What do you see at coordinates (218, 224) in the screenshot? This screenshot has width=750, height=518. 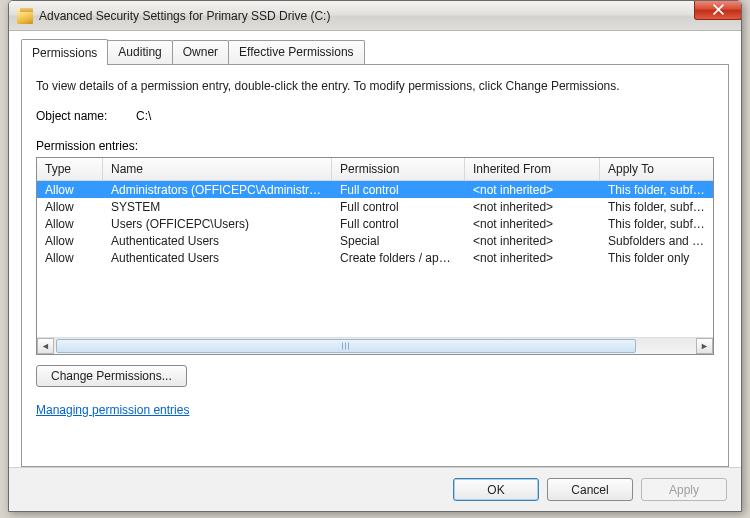 I see `cell-name: Users (OFFICEPC\Users)` at bounding box center [218, 224].